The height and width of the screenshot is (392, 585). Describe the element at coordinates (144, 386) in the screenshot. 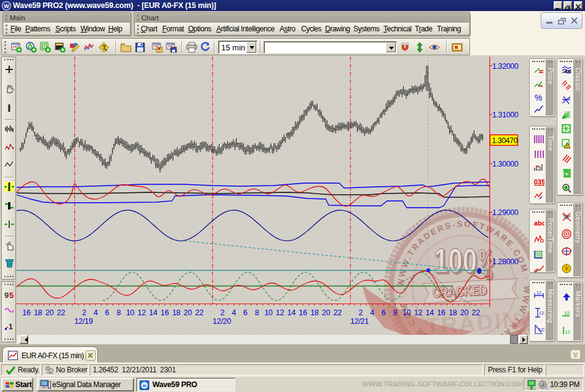

I see `svg-text: w` at that location.